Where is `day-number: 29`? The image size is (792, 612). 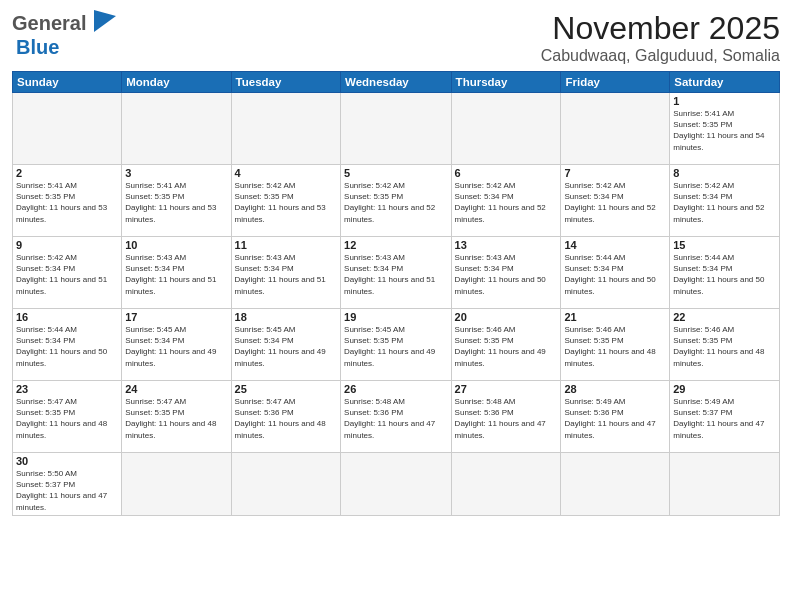 day-number: 29 is located at coordinates (724, 389).